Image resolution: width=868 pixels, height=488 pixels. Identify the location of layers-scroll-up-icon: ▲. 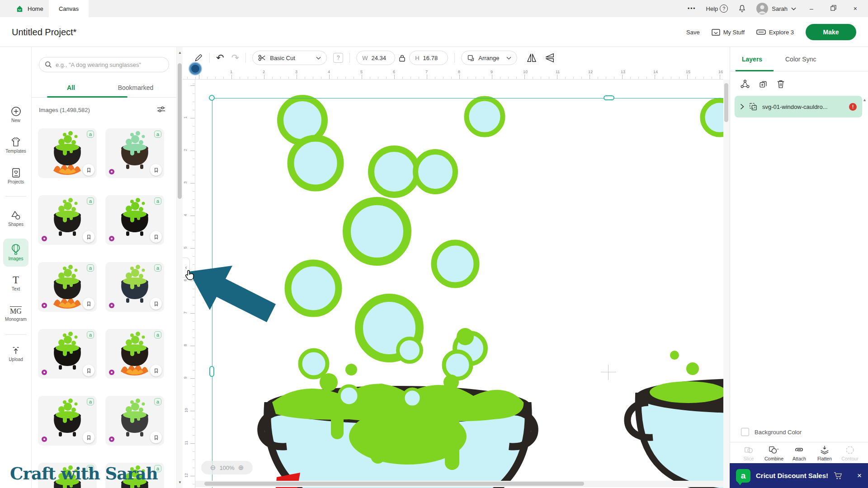
(864, 100).